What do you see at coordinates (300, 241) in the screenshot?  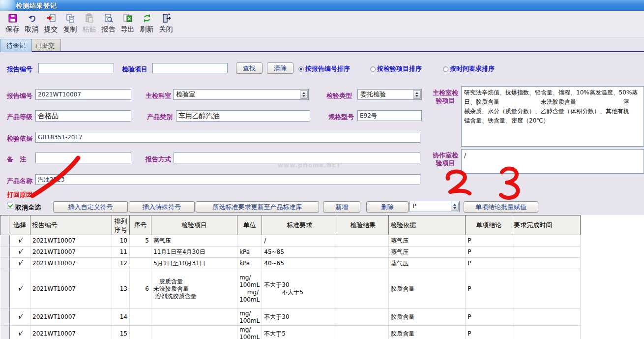 I see `cell-std_req: /` at bounding box center [300, 241].